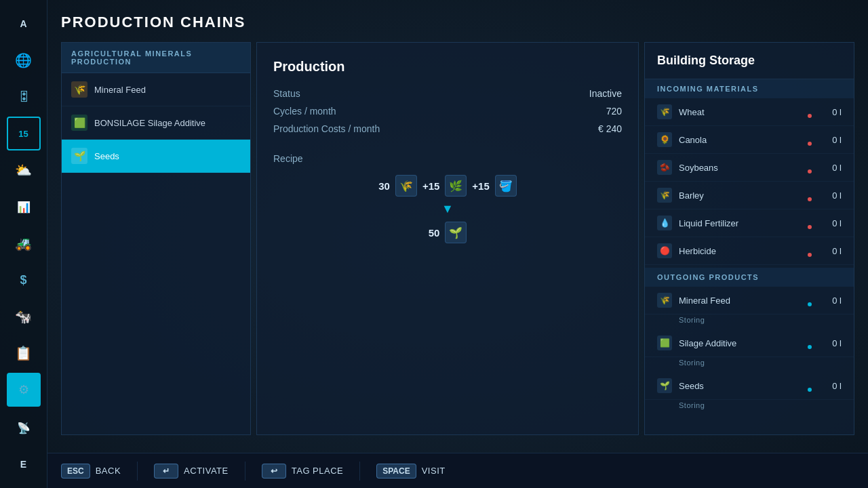 The image size is (868, 488). What do you see at coordinates (810, 390) in the screenshot?
I see `outgoing-seeds-dot` at bounding box center [810, 390].